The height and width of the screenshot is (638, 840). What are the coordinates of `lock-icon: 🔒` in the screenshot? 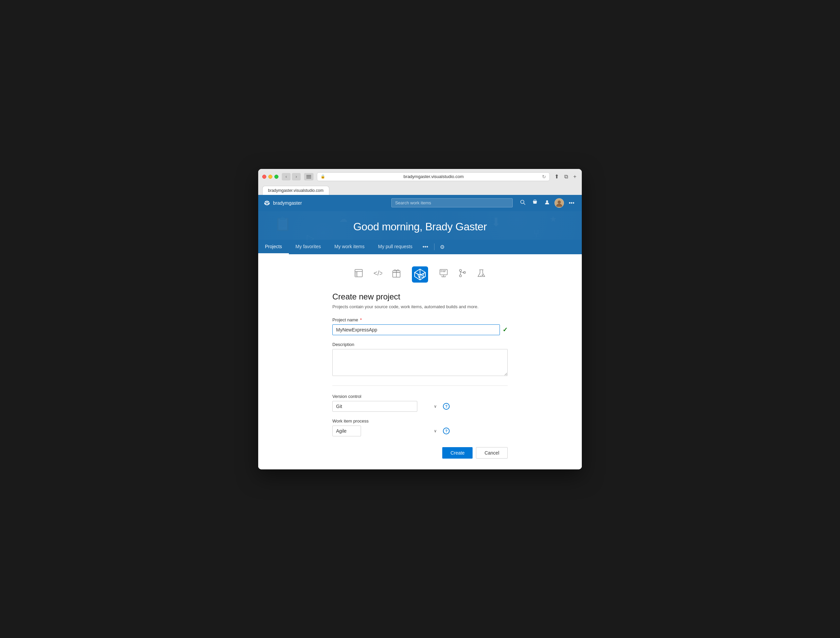 It's located at (323, 176).